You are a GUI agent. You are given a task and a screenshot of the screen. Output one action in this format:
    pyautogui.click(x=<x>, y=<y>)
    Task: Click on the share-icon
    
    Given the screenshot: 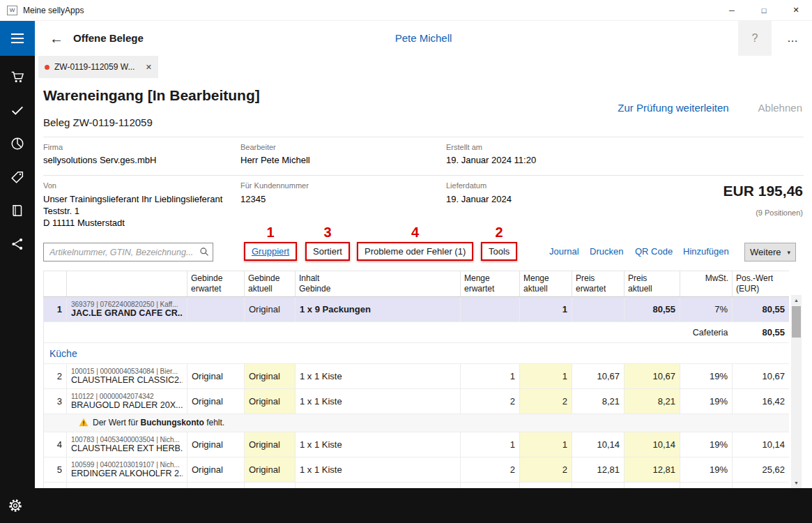 What is the action you would take?
    pyautogui.click(x=17, y=244)
    